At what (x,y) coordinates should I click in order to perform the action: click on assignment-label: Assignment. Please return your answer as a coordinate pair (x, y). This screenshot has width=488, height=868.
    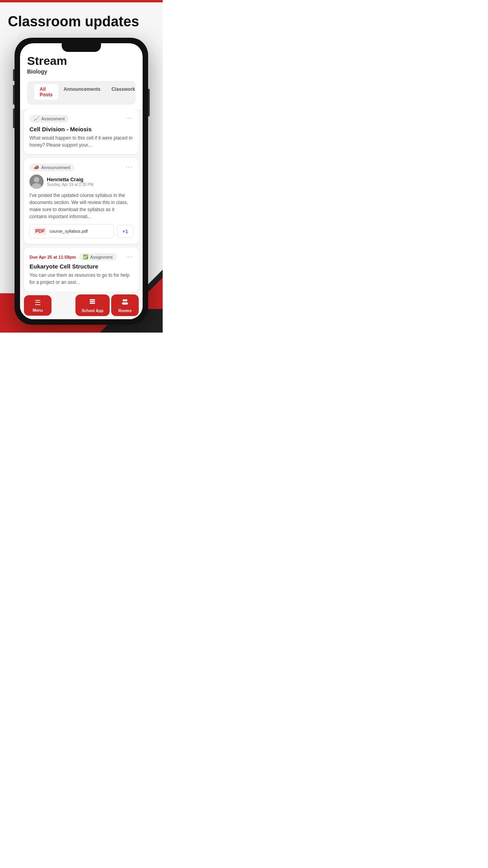
    Looking at the image, I should click on (101, 257).